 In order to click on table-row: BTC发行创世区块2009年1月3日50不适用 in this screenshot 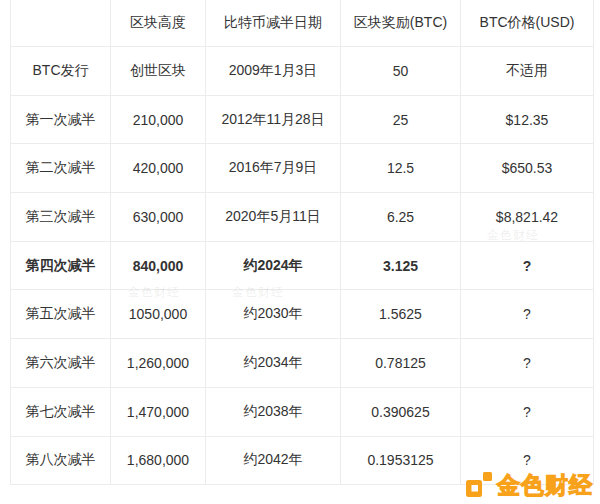, I will do `click(302, 72)`.